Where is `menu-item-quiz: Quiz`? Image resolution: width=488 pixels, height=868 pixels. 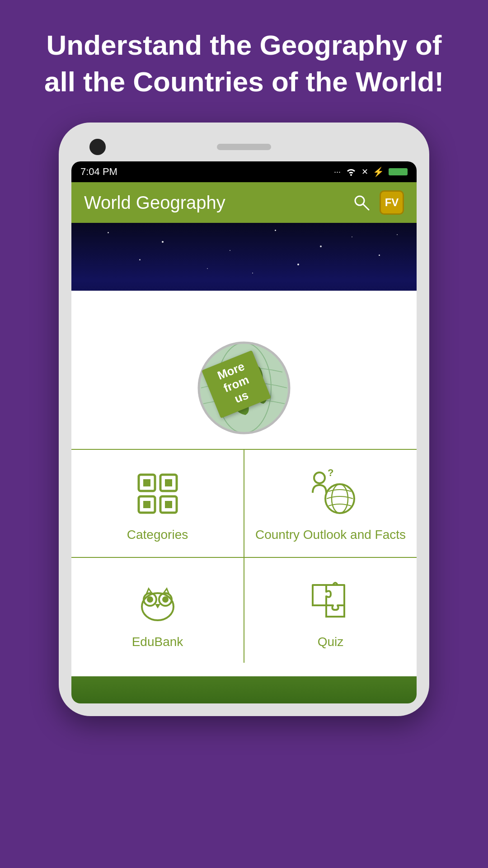
menu-item-quiz: Quiz is located at coordinates (331, 610).